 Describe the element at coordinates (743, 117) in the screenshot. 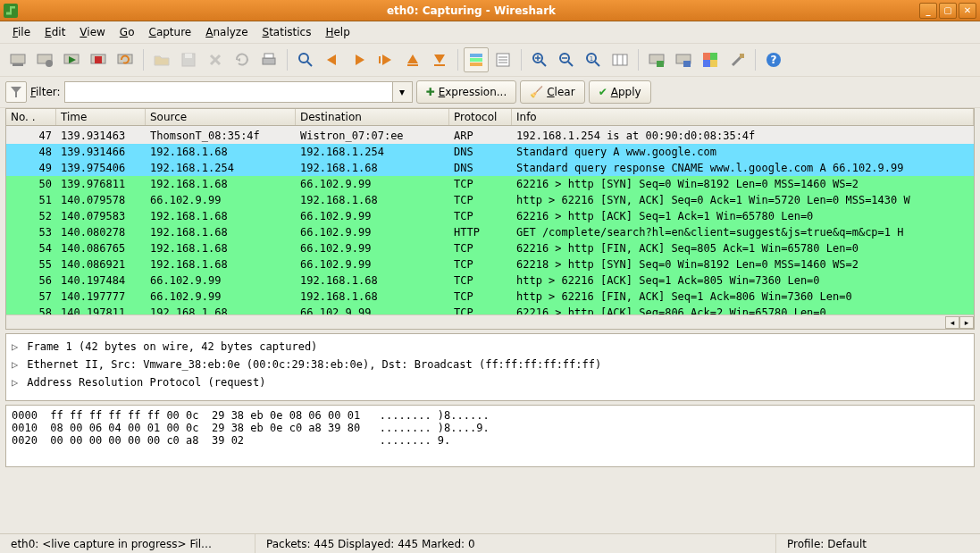

I see `col-info: Info` at that location.